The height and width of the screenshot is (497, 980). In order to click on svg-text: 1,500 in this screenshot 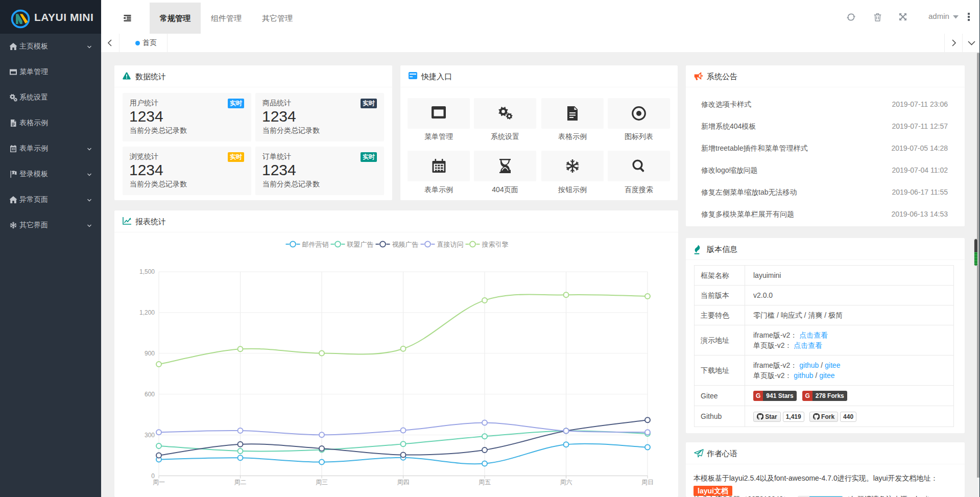, I will do `click(147, 272)`.